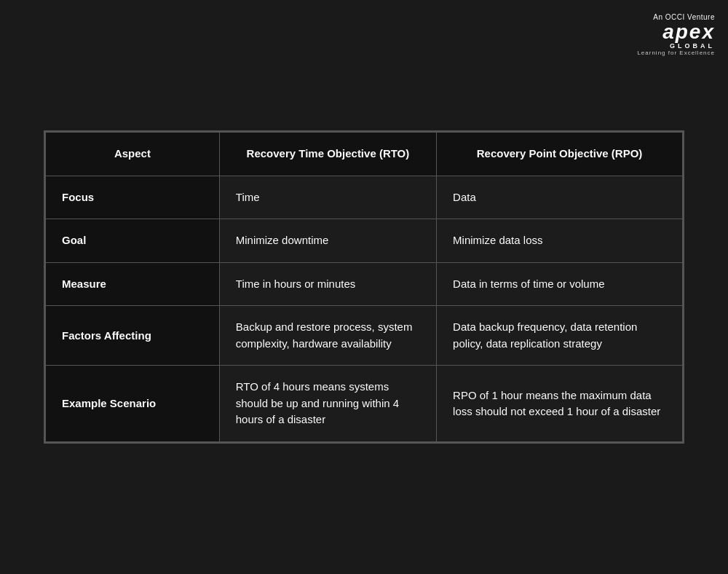 Image resolution: width=728 pixels, height=574 pixels. Describe the element at coordinates (560, 284) in the screenshot. I see `row-2-rpo: Data in terms of time or volume` at that location.